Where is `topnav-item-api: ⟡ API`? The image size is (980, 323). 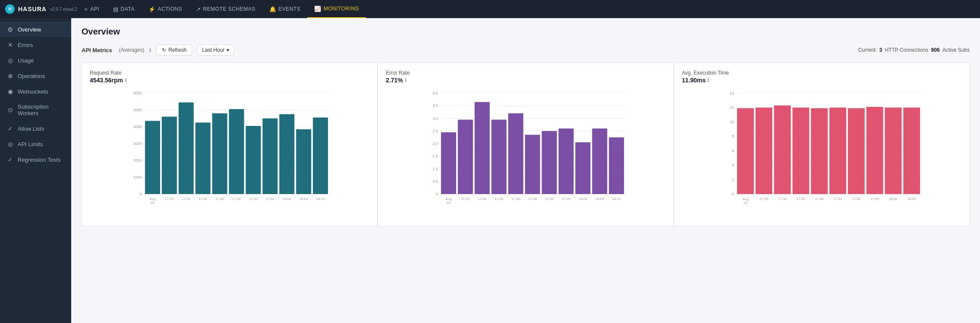
topnav-item-api: ⟡ API is located at coordinates (91, 9).